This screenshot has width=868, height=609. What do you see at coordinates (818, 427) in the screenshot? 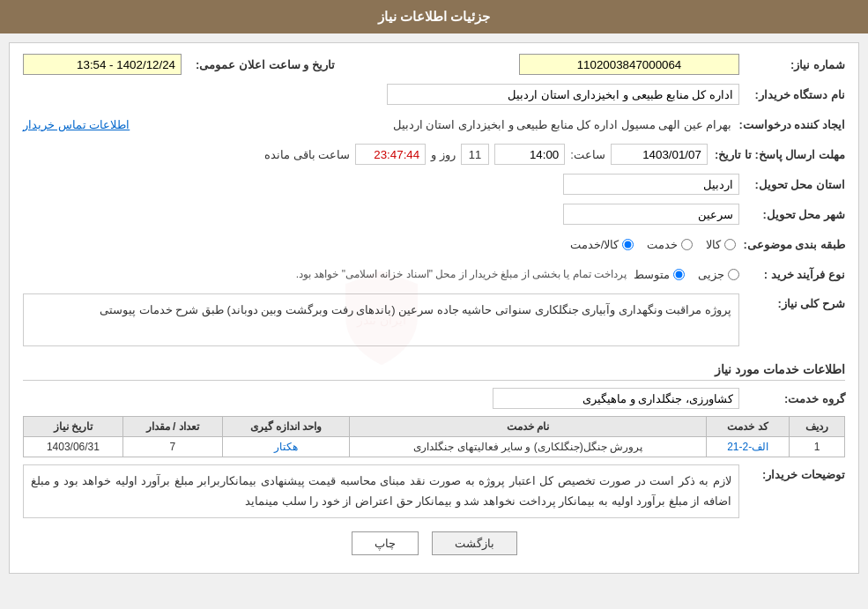
I see `col-row-num: ردیف` at bounding box center [818, 427].